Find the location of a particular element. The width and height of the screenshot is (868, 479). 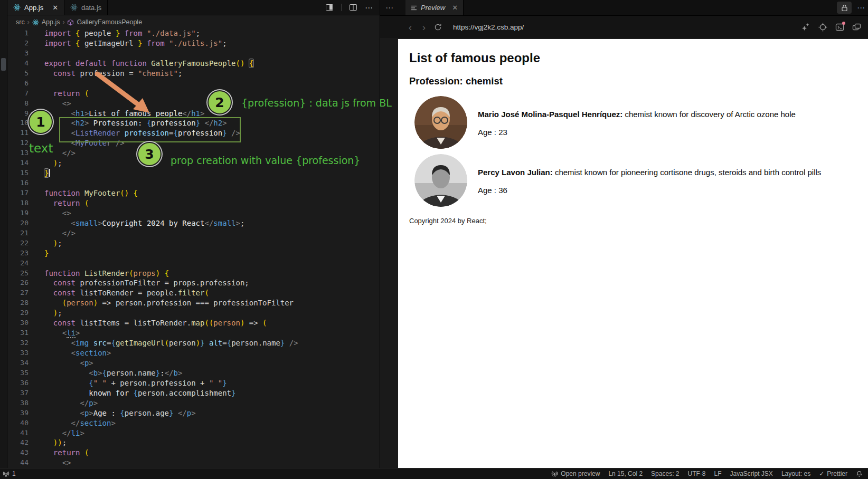

more-actions-icon: ⋯ is located at coordinates (369, 7).